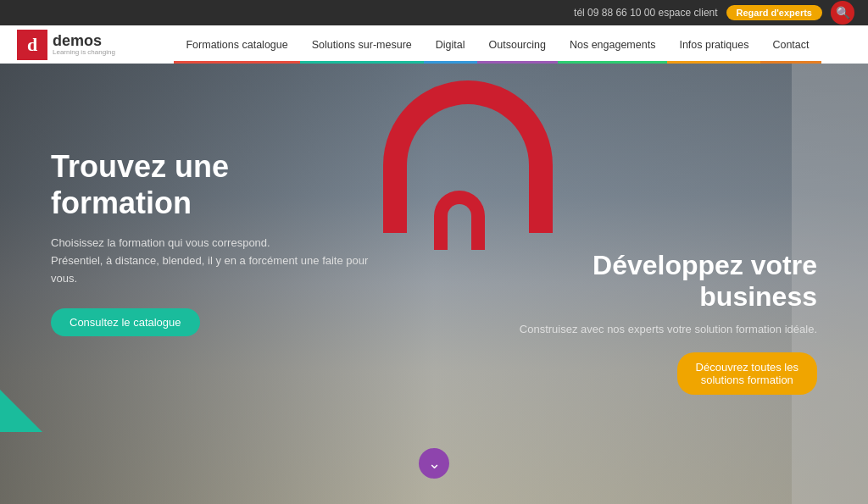 This screenshot has height=504, width=868. Describe the element at coordinates (748, 374) in the screenshot. I see `solutions-button: Découvrez toutes les solutions formation` at that location.